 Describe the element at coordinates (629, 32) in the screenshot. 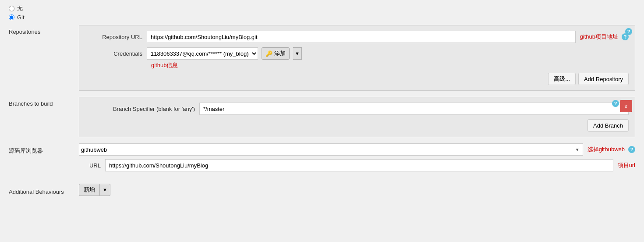

I see `repositories-help-icon: ?` at that location.